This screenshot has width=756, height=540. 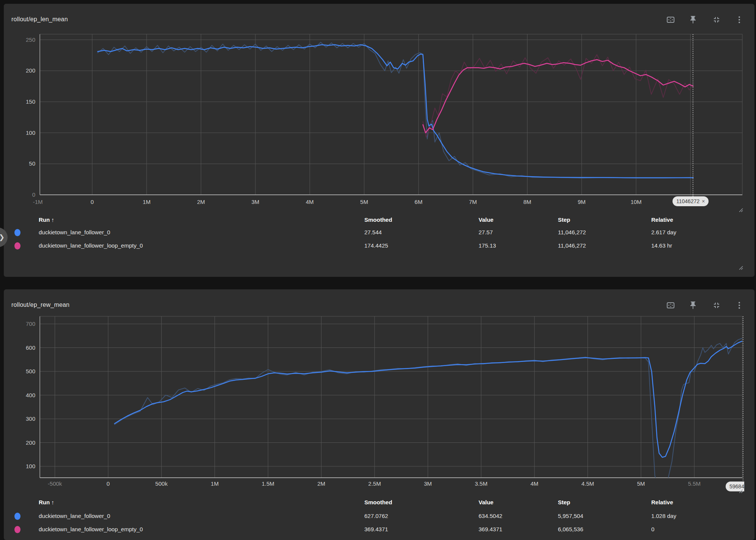 What do you see at coordinates (571, 516) in the screenshot?
I see `step-value: 5,957,504` at bounding box center [571, 516].